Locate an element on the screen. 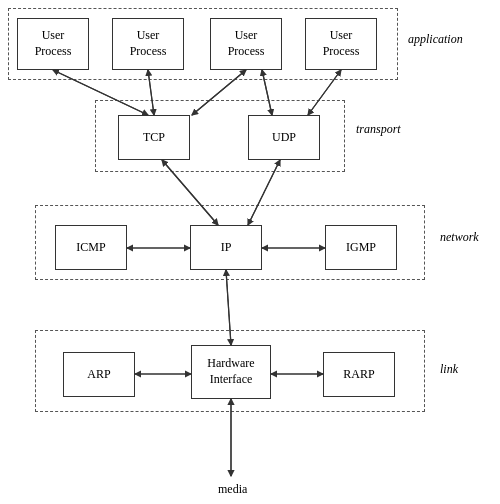  ip-box: IP is located at coordinates (226, 248).